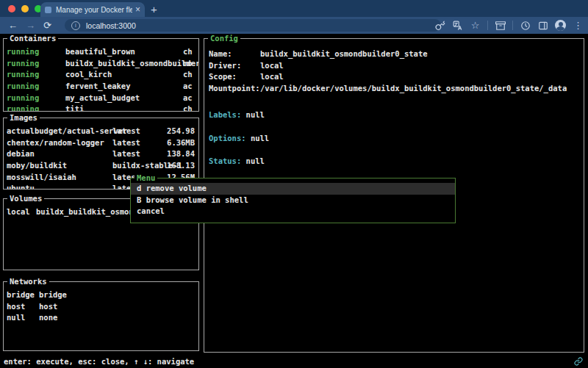  I want to click on container-name: titi, so click(75, 107).